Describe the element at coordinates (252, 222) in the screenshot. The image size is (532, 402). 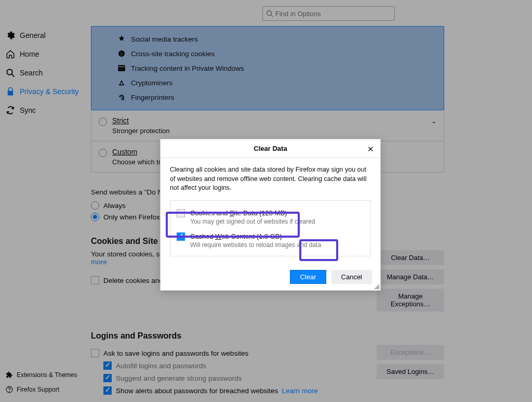
I see `option-desc: You may get signed out of websites if cl…` at that location.